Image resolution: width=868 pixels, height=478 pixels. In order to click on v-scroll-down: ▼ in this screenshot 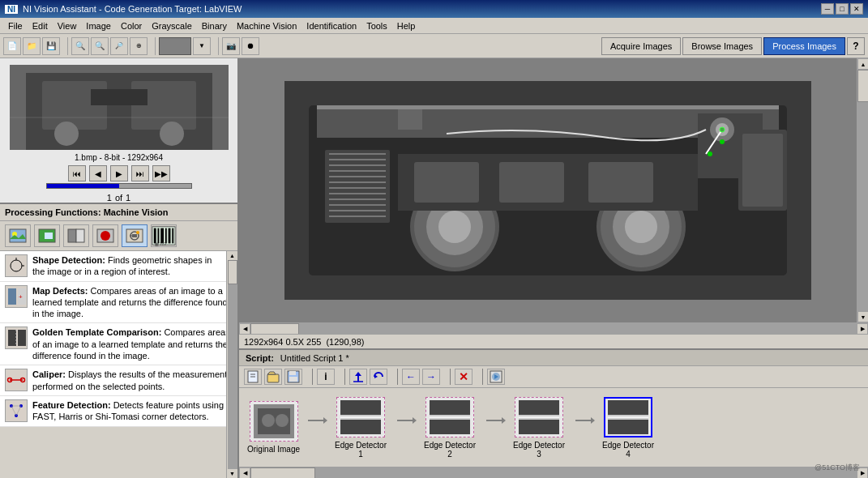, I will do `click(862, 317)`.